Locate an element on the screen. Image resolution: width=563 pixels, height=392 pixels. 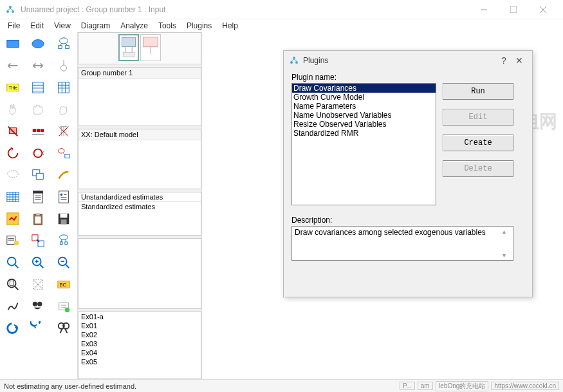
tool-grab is located at coordinates (64, 109).